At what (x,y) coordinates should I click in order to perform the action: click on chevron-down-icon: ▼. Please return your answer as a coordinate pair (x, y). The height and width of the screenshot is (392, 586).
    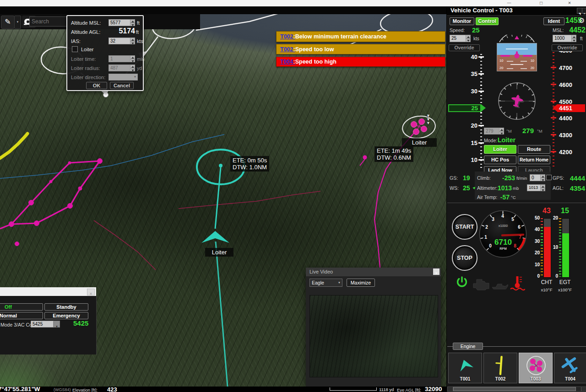
    Looking at the image, I should click on (429, 123).